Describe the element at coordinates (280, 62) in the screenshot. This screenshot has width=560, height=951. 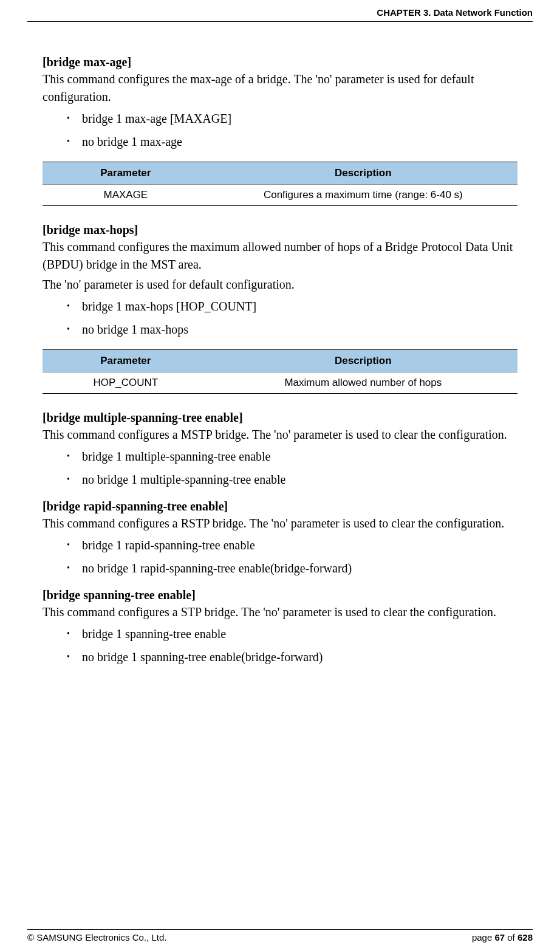
I see `section-title: [bridge max-age]` at that location.